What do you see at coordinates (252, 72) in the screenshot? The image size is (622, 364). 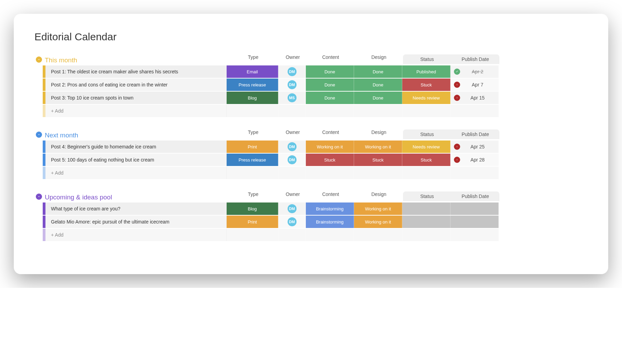 I see `type-cell: Email` at bounding box center [252, 72].